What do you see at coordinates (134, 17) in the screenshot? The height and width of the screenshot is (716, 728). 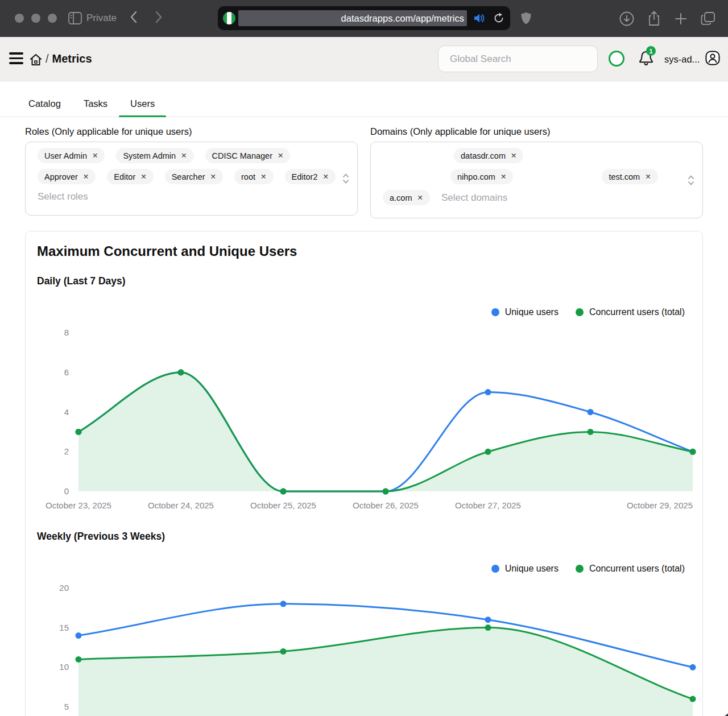 I see `back-button` at bounding box center [134, 17].